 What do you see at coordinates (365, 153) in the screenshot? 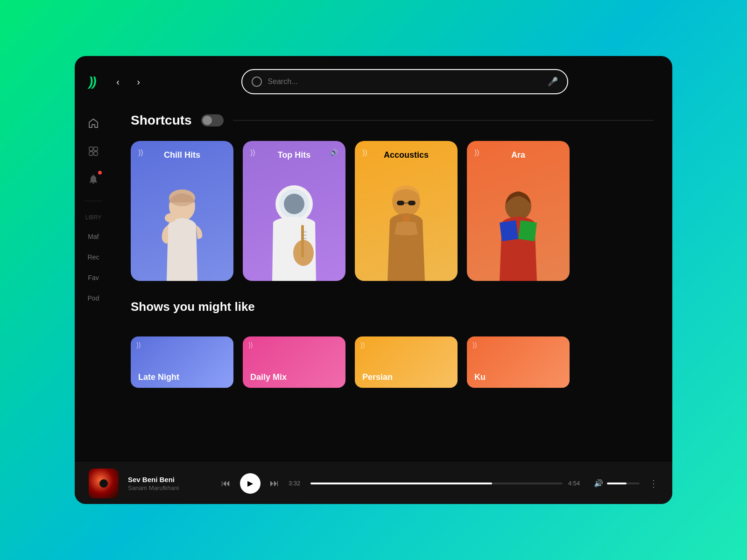
I see `card-music-icon-acoustics: ))` at bounding box center [365, 153].